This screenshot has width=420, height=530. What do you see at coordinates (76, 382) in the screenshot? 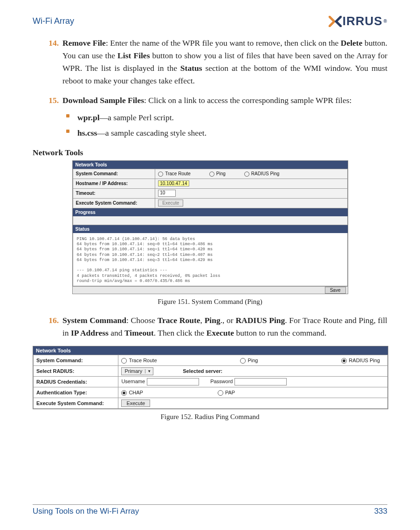
I see `row-label: RADIUS Credentials:` at bounding box center [76, 382].